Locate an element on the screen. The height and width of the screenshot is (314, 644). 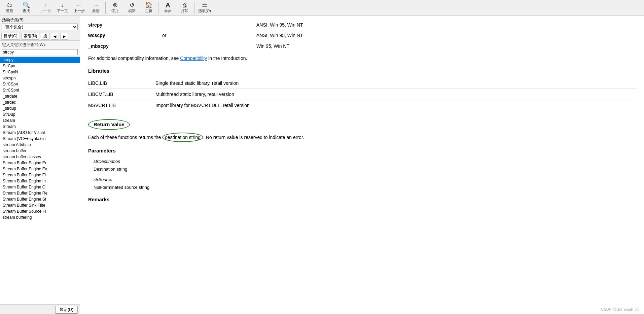
lib-desc: Import library for MSVCRT.DLL, retail ve… is located at coordinates (396, 106).